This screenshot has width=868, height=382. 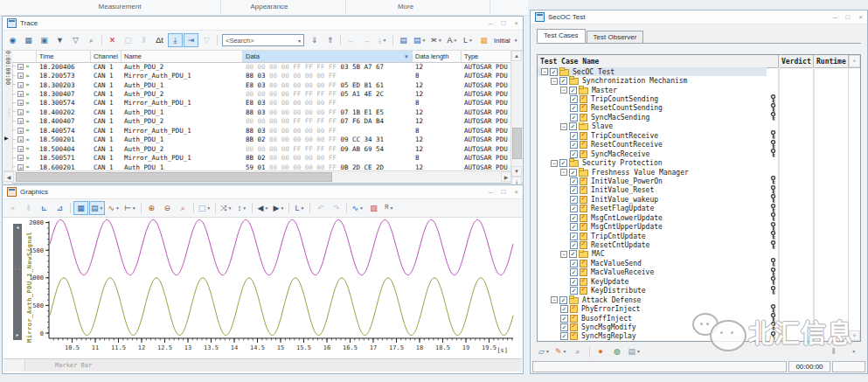 What do you see at coordinates (174, 177) in the screenshot?
I see `scrollbar-thumb` at bounding box center [174, 177].